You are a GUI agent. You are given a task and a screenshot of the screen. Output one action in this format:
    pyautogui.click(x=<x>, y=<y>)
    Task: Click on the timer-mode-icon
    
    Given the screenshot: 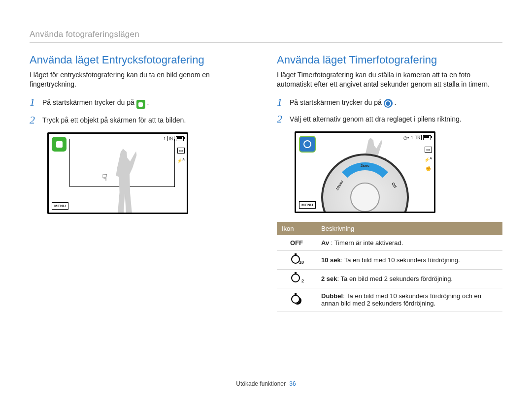 What is the action you would take?
    pyautogui.click(x=388, y=103)
    